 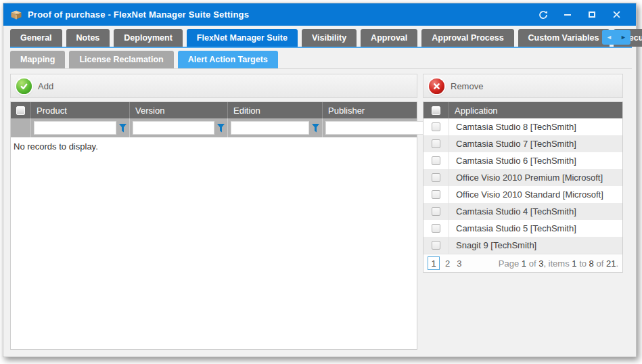 What do you see at coordinates (221, 128) in the screenshot?
I see `version-filter-button` at bounding box center [221, 128].